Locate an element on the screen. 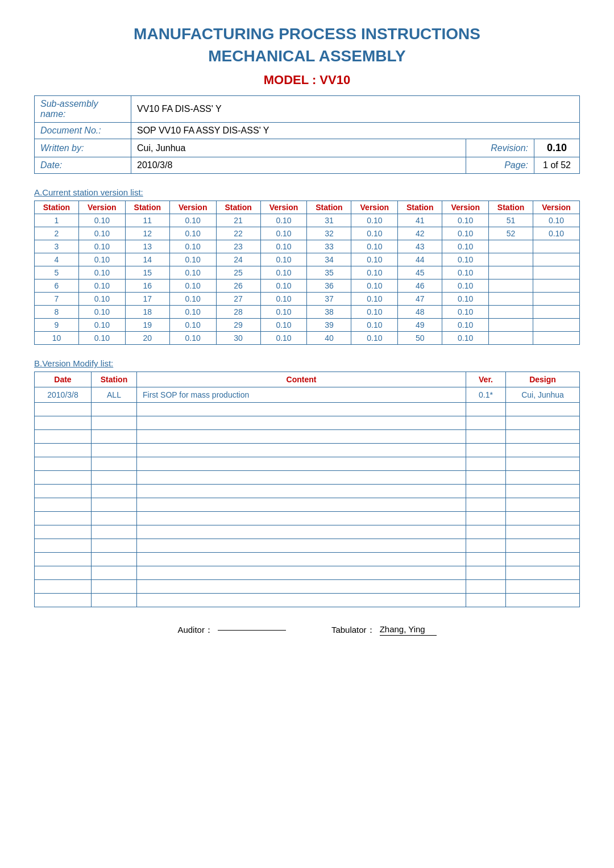 The height and width of the screenshot is (868, 614). model-label: MODEL : VV10 is located at coordinates (307, 80).